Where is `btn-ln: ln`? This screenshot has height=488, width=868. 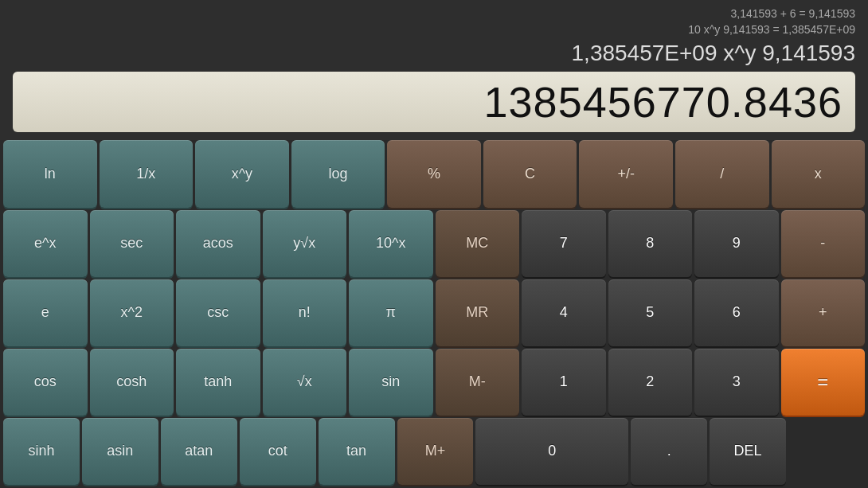
btn-ln: ln is located at coordinates (50, 174).